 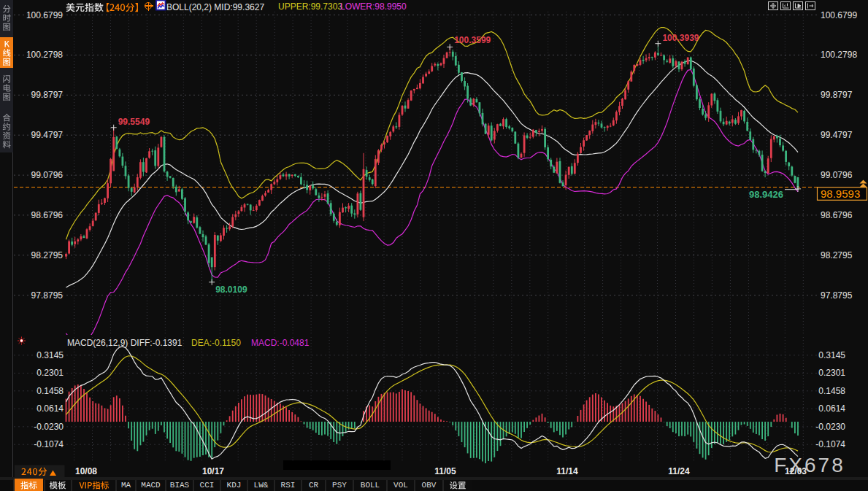 What do you see at coordinates (445, 471) in the screenshot?
I see `svg-text: 11/05` at bounding box center [445, 471].